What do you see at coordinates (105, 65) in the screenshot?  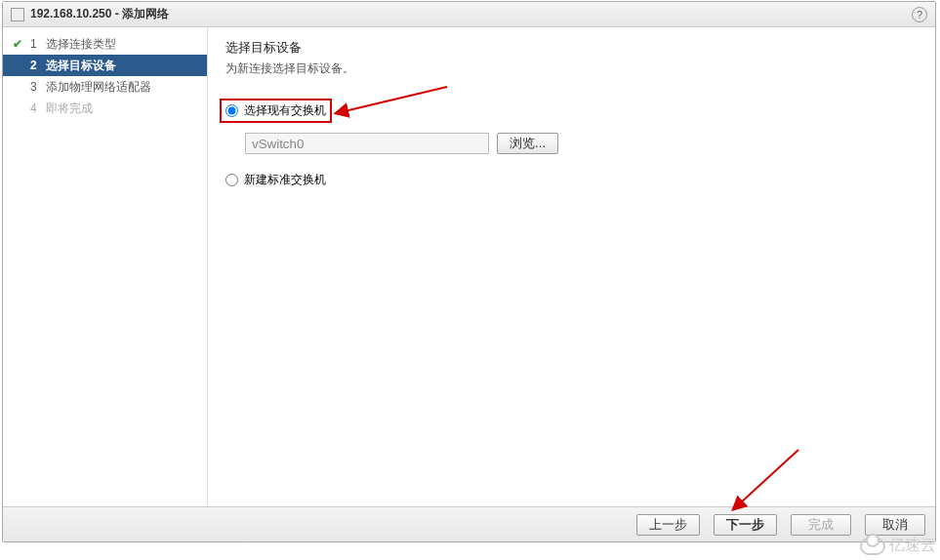 I see `step-2: ✔ 2 选择目标设备` at bounding box center [105, 65].